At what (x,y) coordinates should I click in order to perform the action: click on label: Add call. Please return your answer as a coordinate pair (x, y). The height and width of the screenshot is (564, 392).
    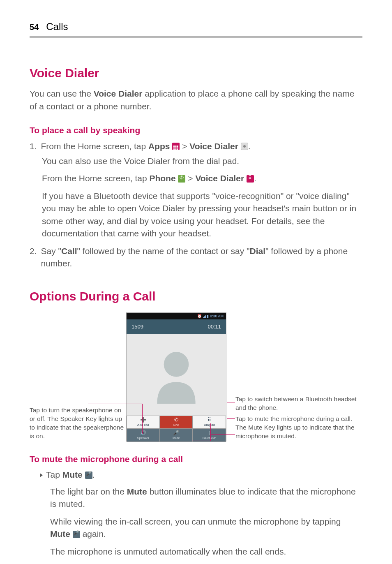
    Looking at the image, I should click on (143, 425).